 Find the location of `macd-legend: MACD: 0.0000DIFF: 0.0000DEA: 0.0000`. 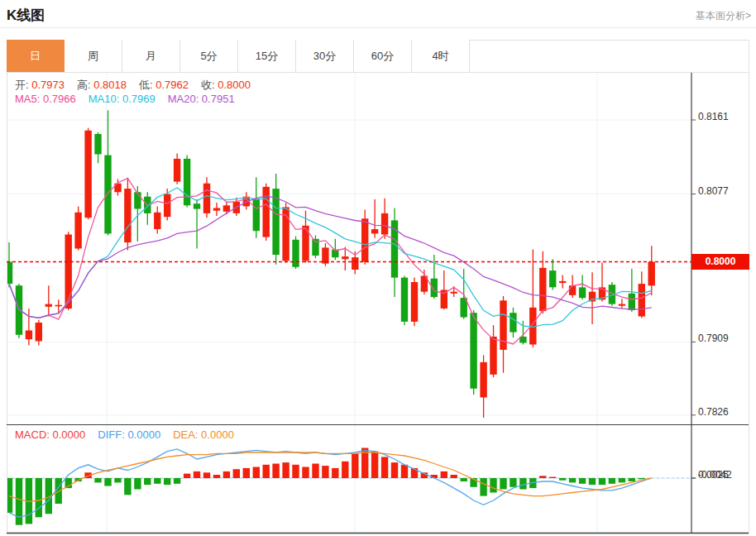

macd-legend: MACD: 0.0000DIFF: 0.0000DEA: 0.0000 is located at coordinates (131, 435).